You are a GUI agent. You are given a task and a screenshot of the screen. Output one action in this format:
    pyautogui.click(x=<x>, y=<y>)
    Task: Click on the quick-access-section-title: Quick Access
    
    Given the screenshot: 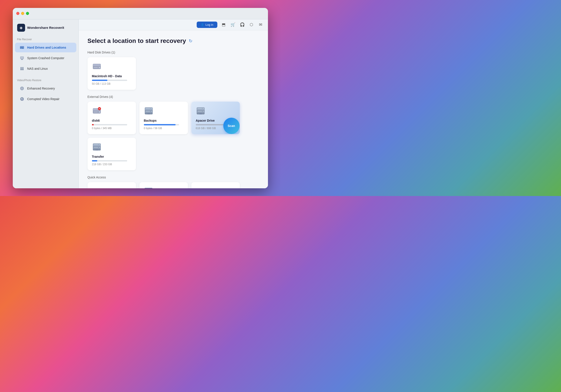 What is the action you would take?
    pyautogui.click(x=173, y=177)
    